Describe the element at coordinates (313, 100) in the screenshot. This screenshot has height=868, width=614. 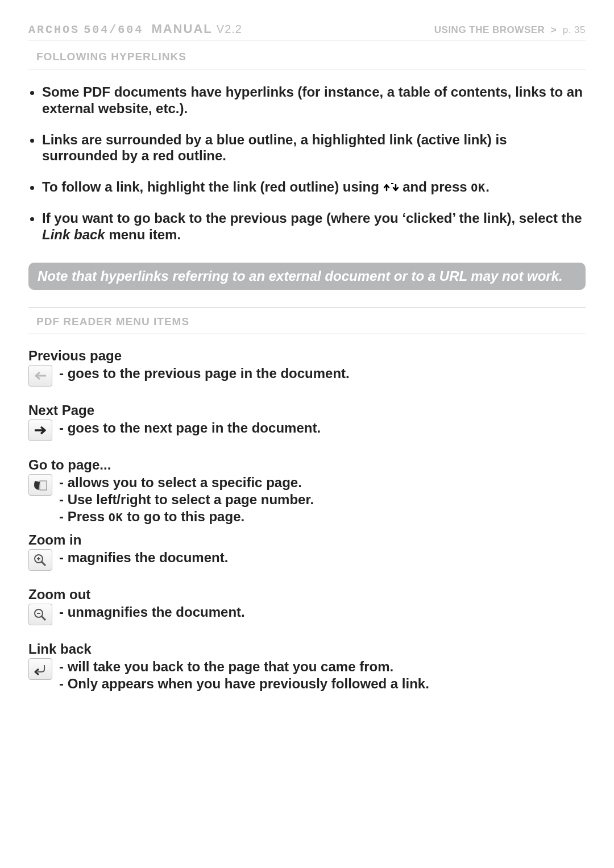
I see `bullet-text: Some PDF documents have hyperlinks (for …` at that location.